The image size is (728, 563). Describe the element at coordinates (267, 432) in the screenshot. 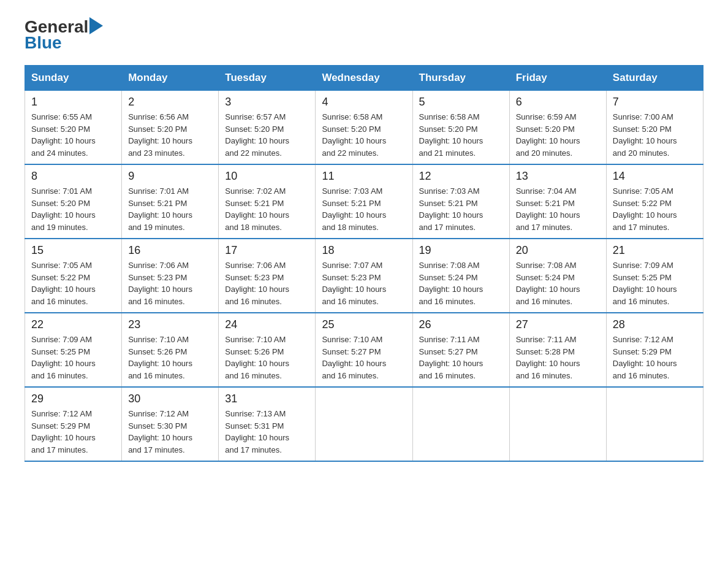

I see `day-info: Sunrise: 7:13 AMSunset: 5:31 PMDaylight:…` at that location.